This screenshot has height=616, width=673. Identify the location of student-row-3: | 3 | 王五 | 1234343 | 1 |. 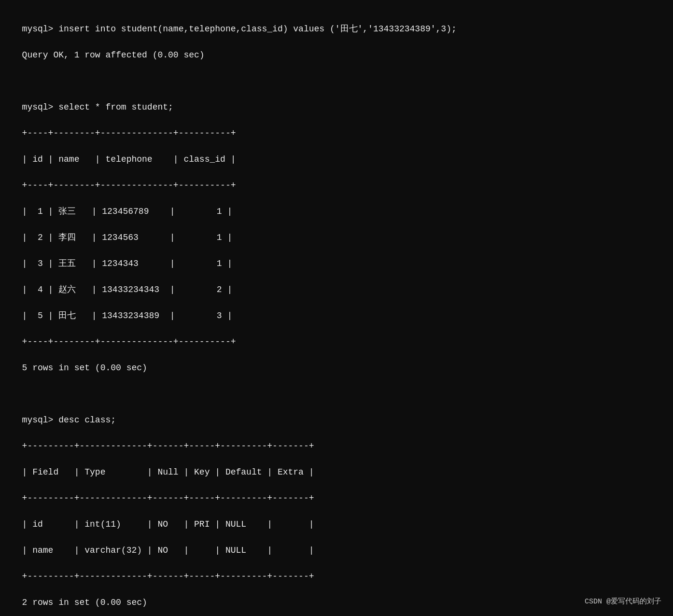
(127, 264).